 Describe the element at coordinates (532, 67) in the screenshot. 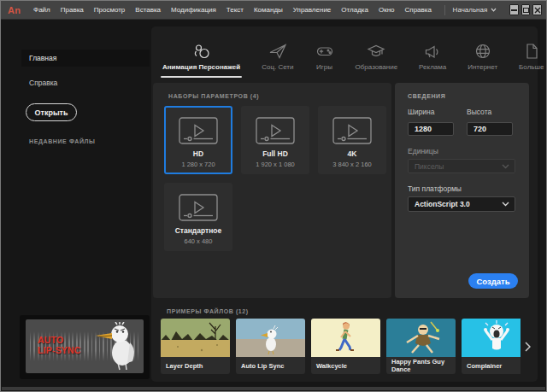

I see `tab-label: Больше` at that location.